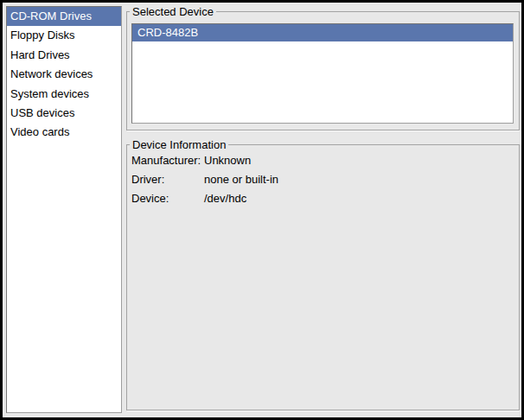 Image resolution: width=524 pixels, height=420 pixels. I want to click on device-information-fields: Manufacturer:UnknownDriver:none or built…, so click(205, 180).